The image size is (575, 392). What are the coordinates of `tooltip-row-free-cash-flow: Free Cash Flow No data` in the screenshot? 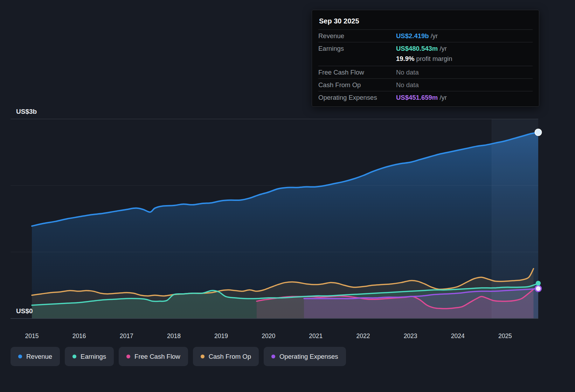 It's located at (425, 72).